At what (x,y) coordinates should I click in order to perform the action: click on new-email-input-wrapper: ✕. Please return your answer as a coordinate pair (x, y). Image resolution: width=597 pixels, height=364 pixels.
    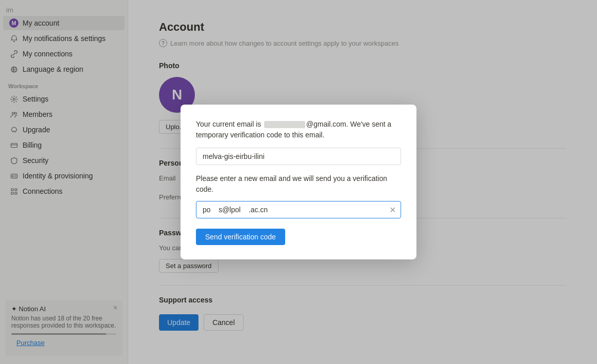
    Looking at the image, I should click on (298, 210).